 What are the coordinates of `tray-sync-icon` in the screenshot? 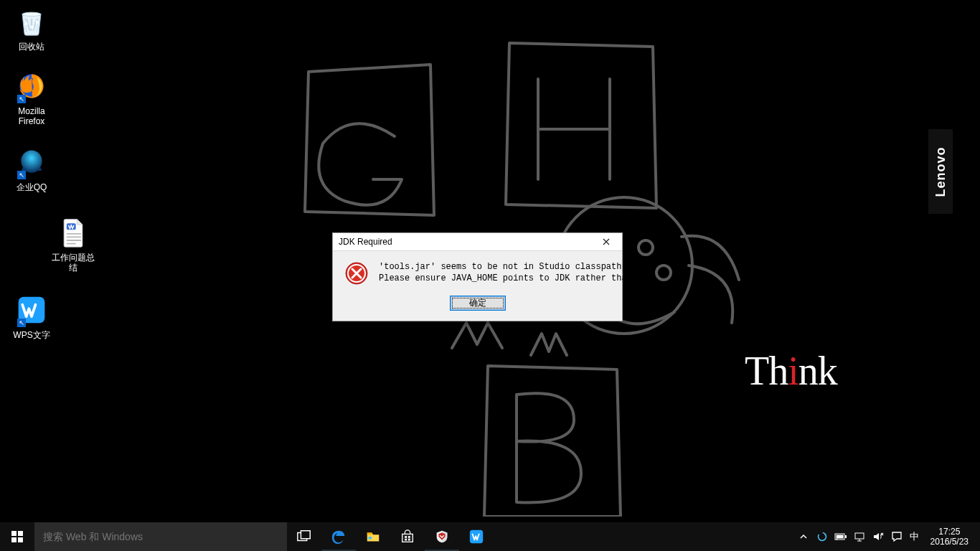 It's located at (822, 537).